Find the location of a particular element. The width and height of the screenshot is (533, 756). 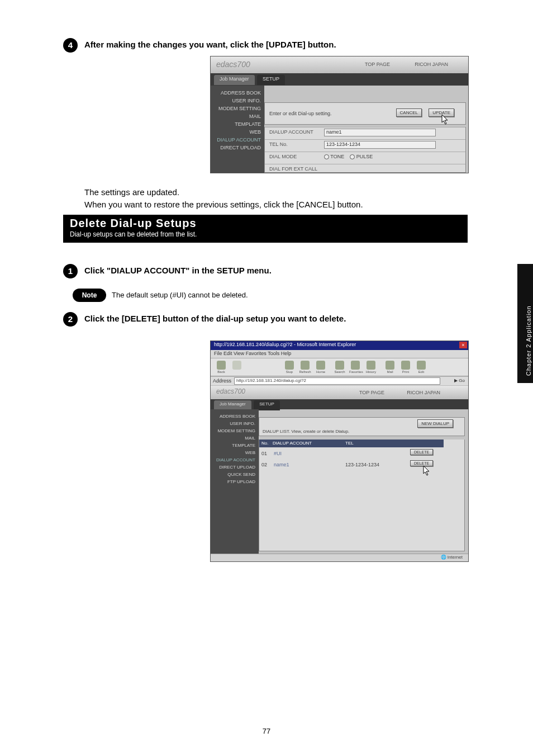

screenshot-edit-dialup: edacs700 TOP PAGE RICOH JAPAN Job Manage… is located at coordinates (340, 115).